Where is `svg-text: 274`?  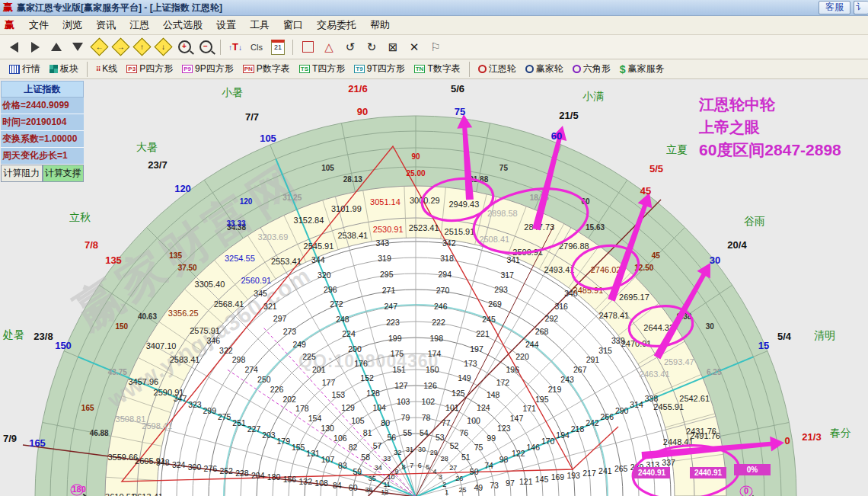
svg-text: 274 is located at coordinates (251, 370).